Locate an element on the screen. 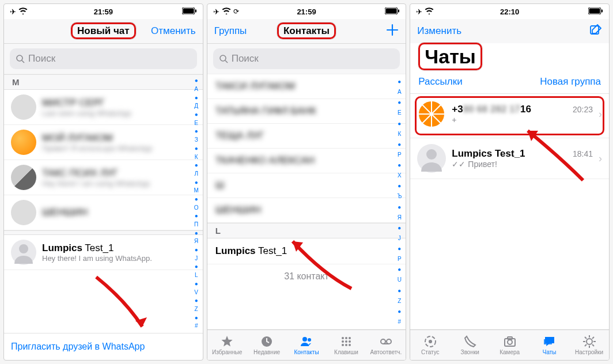 The height and width of the screenshot is (364, 613). tab-star: Избранные is located at coordinates (227, 345).